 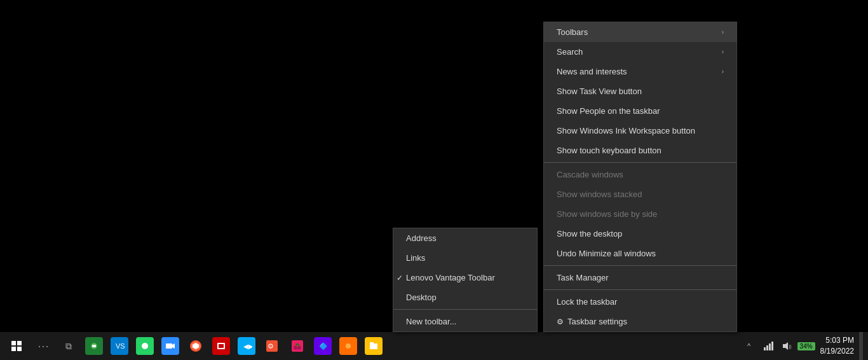 What do you see at coordinates (806, 346) in the screenshot?
I see `battery-indicator: 34%` at bounding box center [806, 346].